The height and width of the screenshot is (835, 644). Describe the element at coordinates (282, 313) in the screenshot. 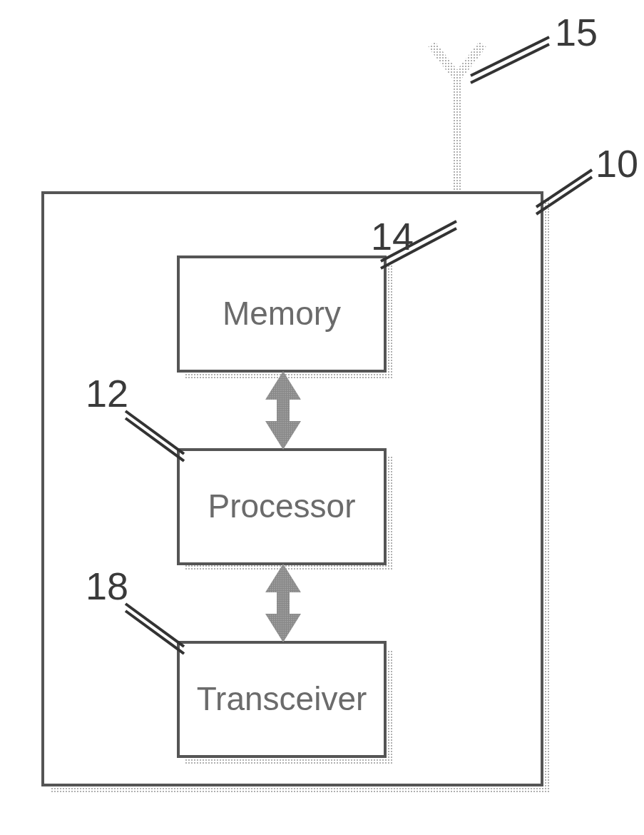

I see `memory-label: Memory` at that location.